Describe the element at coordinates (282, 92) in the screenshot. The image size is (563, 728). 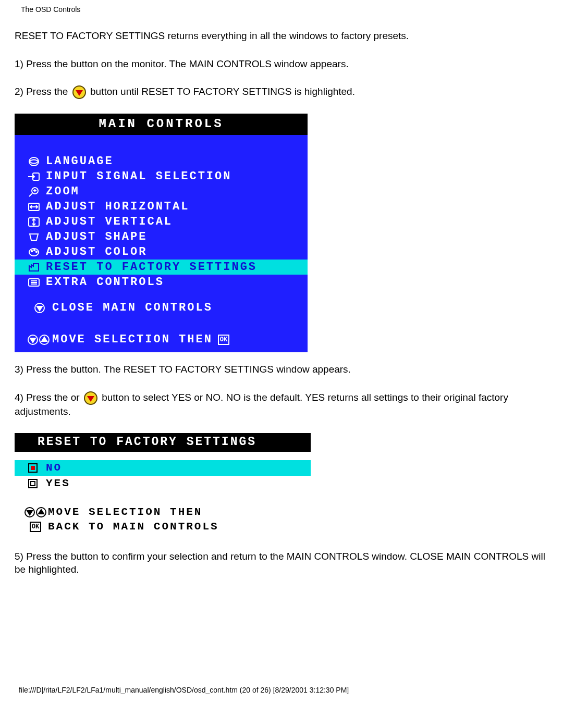
I see `step-2: 2) Press the button until RESET TO FACTO…` at that location.